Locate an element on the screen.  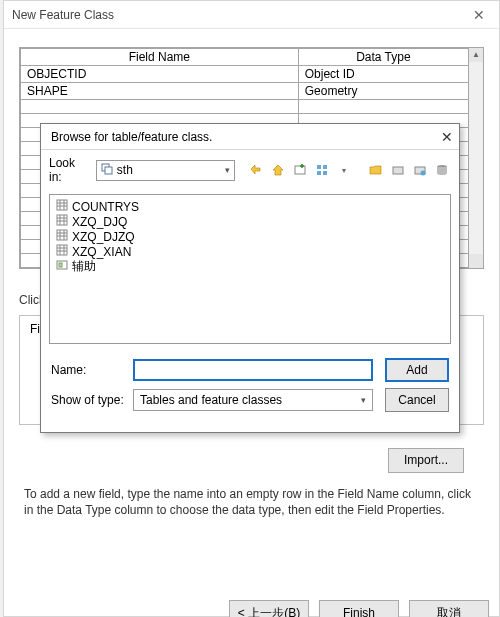
table-row is located at coordinates (245, 107).